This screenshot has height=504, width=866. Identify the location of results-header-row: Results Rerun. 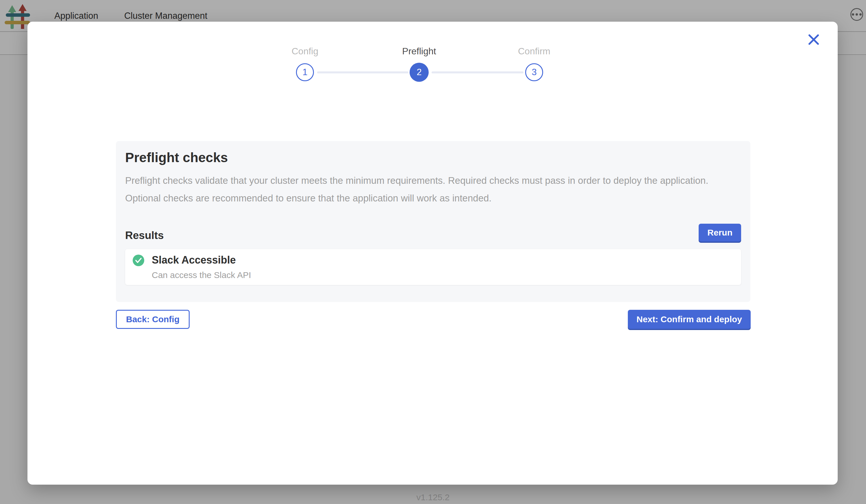
(433, 233).